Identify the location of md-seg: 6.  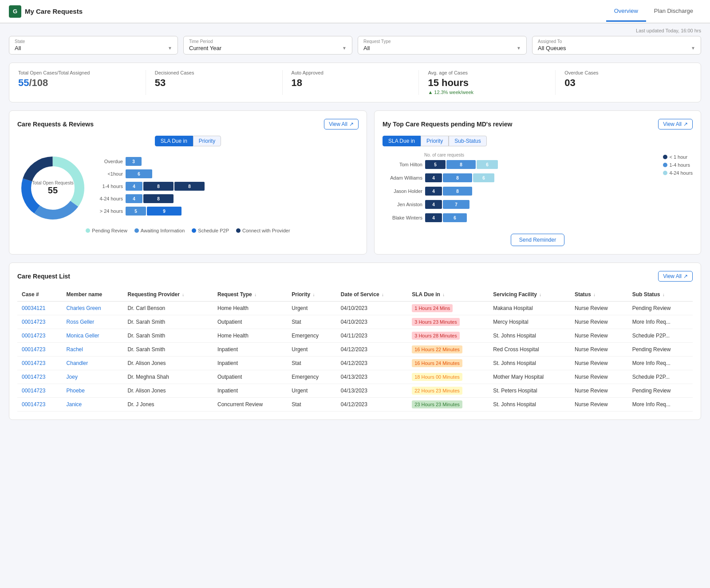
(484, 178).